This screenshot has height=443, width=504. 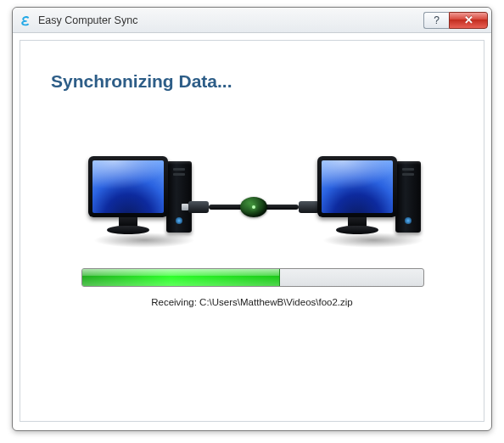 I want to click on progress-fill, so click(x=182, y=278).